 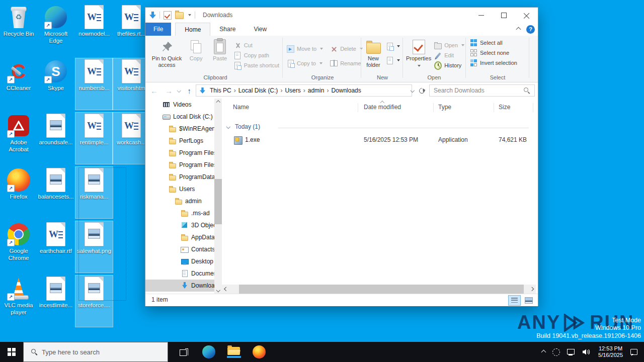 I want to click on nav-item-local-disk-c: Local Disk (C:), so click(x=180, y=117).